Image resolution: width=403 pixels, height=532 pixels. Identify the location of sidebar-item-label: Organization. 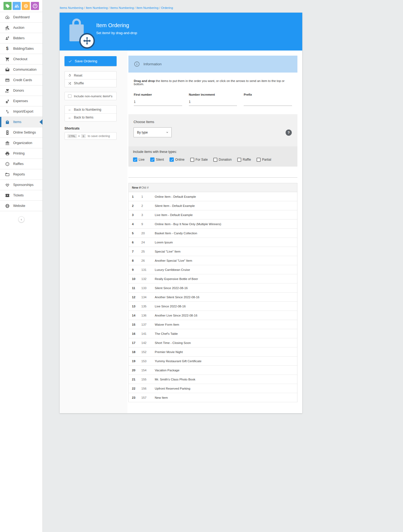
(23, 143).